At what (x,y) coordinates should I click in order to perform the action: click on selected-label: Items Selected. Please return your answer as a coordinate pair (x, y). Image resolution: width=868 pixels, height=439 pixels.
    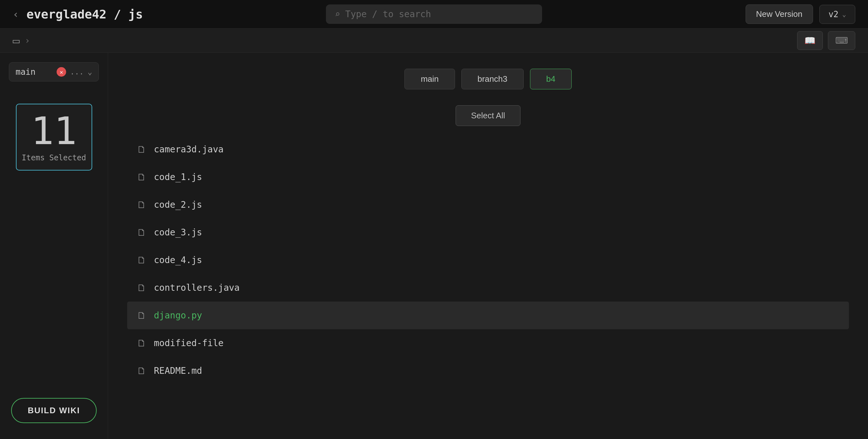
    Looking at the image, I should click on (54, 158).